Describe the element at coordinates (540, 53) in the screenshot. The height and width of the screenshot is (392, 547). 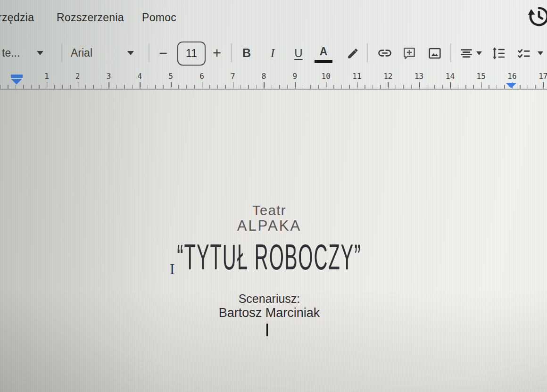
I see `checklist-dropdown-arrow` at that location.